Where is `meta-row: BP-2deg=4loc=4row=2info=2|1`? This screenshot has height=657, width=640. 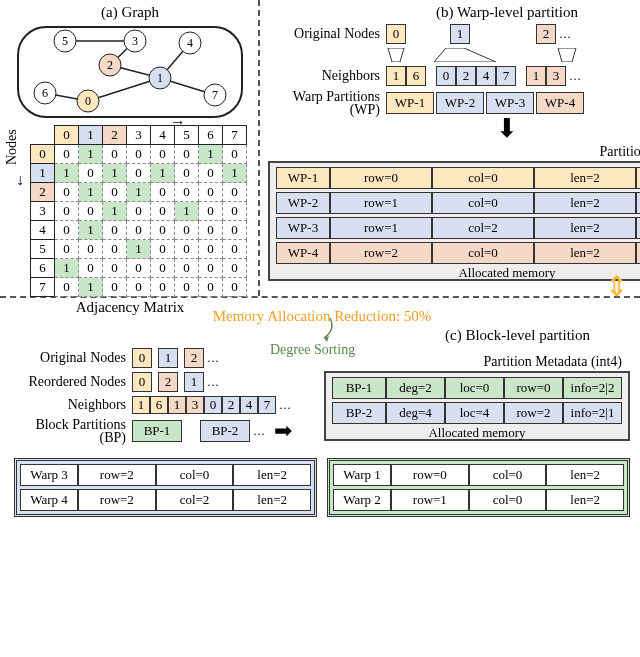
meta-row: BP-2deg=4loc=4row=2info=2|1 is located at coordinates (477, 413).